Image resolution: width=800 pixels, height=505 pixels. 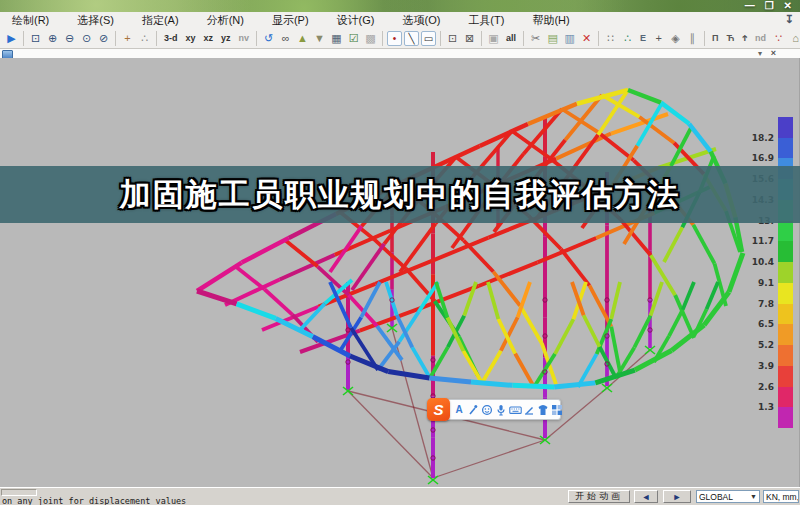 What do you see at coordinates (104, 38) in the screenshot?
I see `zoom-previous-icon: ⊘` at bounding box center [104, 38].